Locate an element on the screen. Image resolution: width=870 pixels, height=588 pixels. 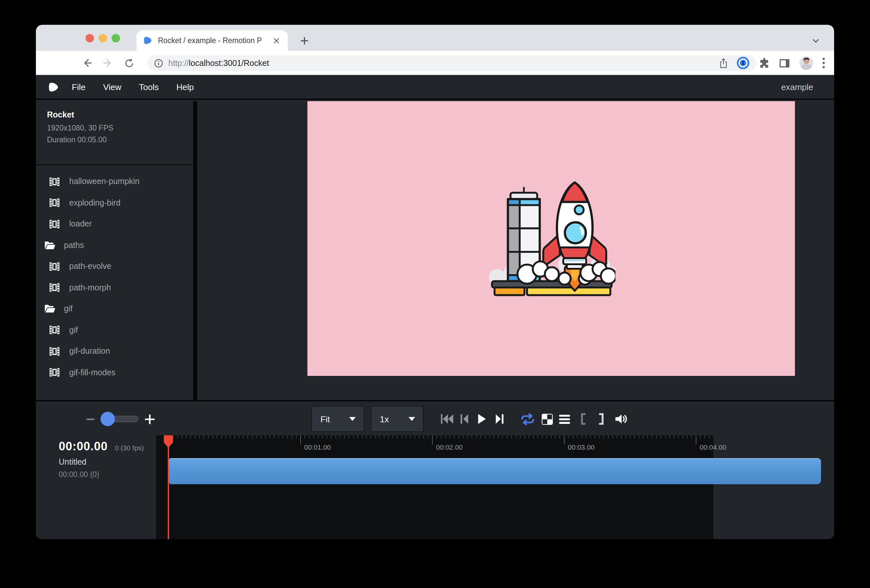
timeline-track-area: 00:01.00 00:02.00 00:03.00 00:04.00 is located at coordinates (435, 487).